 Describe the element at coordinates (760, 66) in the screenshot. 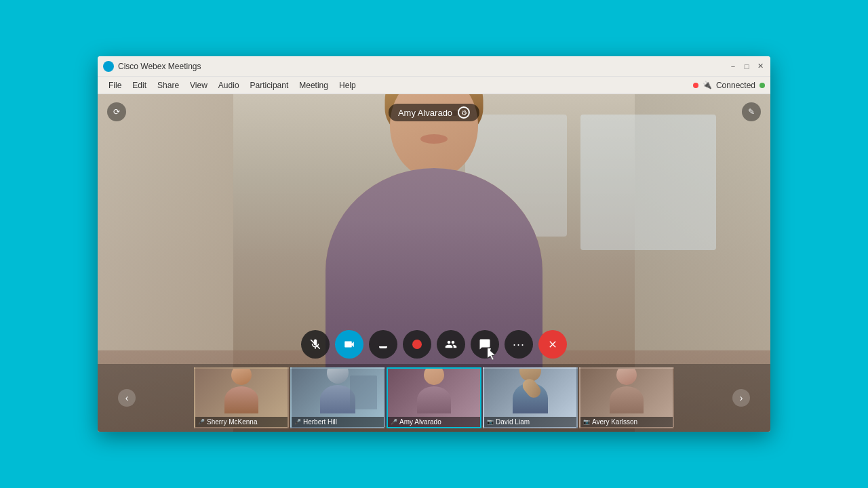

I see `close-button: ✕` at that location.